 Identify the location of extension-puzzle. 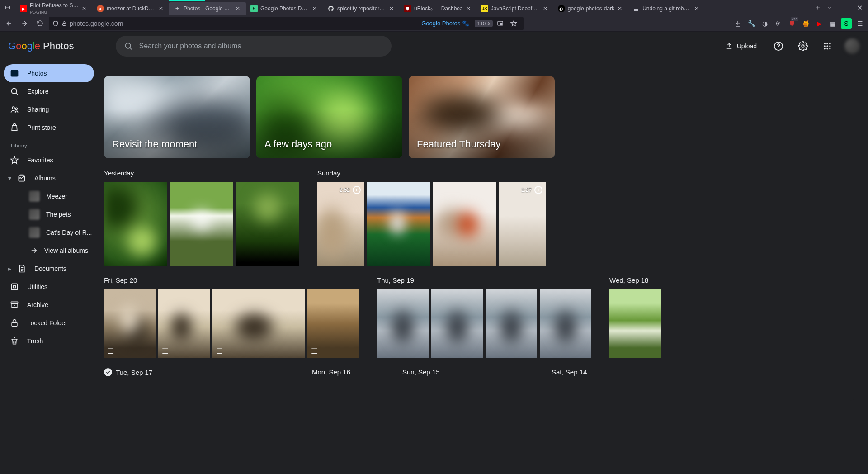
(778, 24).